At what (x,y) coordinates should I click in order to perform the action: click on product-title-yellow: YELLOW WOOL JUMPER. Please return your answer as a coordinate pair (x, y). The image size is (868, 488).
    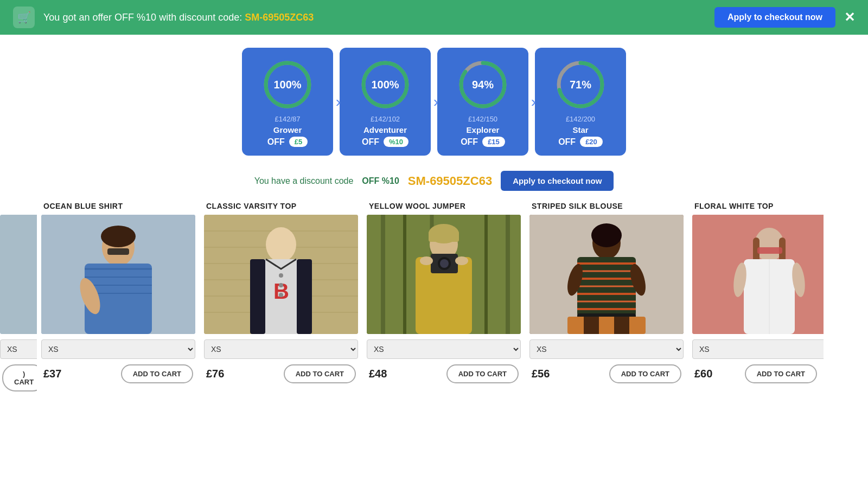
    Looking at the image, I should click on (444, 208).